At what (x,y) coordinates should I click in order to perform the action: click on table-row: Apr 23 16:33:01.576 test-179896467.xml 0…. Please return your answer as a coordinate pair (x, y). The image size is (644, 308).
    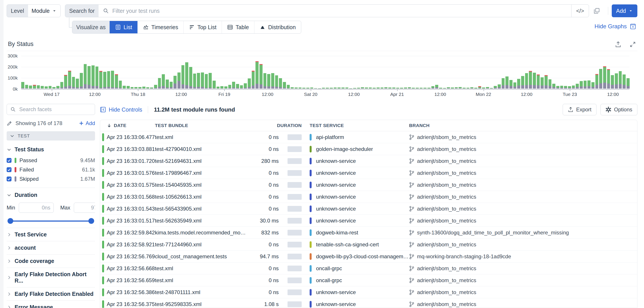
    Looking at the image, I should click on (368, 173).